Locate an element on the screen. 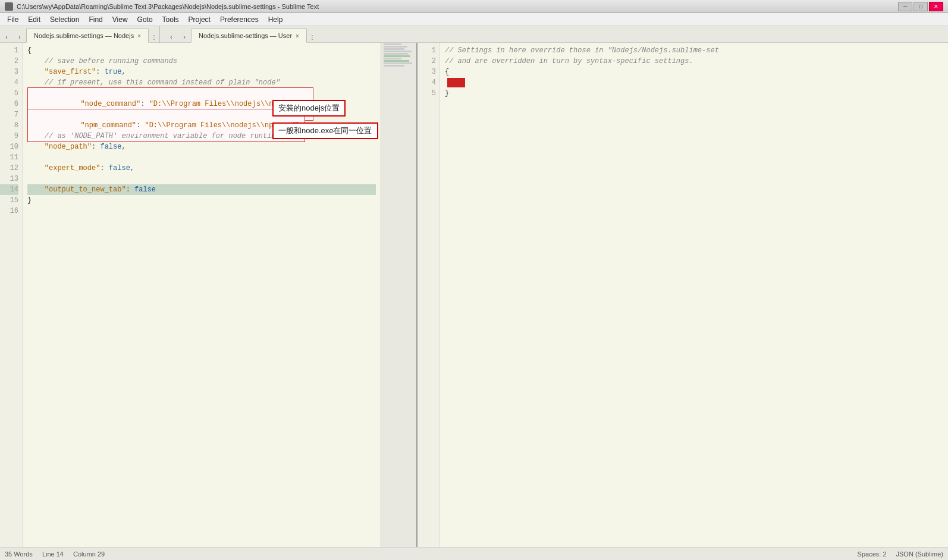 This screenshot has width=948, height=560. menu-selection: Selection is located at coordinates (64, 20).